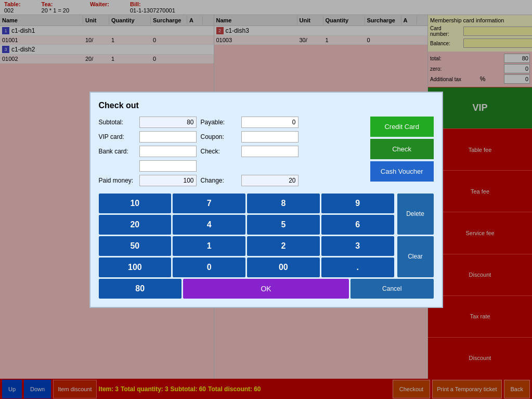 The height and width of the screenshot is (399, 532). I want to click on check-label: Check:, so click(219, 151).